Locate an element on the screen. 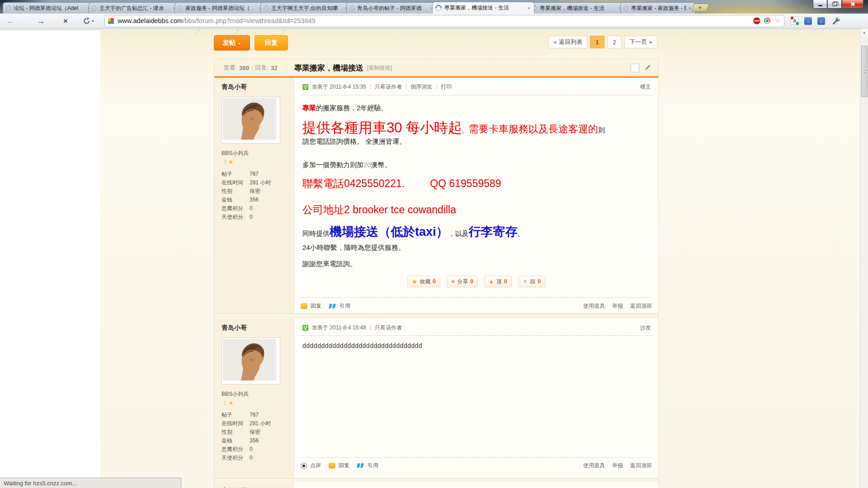 Image resolution: width=868 pixels, height=488 pixels. wrench-menu-icon is located at coordinates (836, 21).